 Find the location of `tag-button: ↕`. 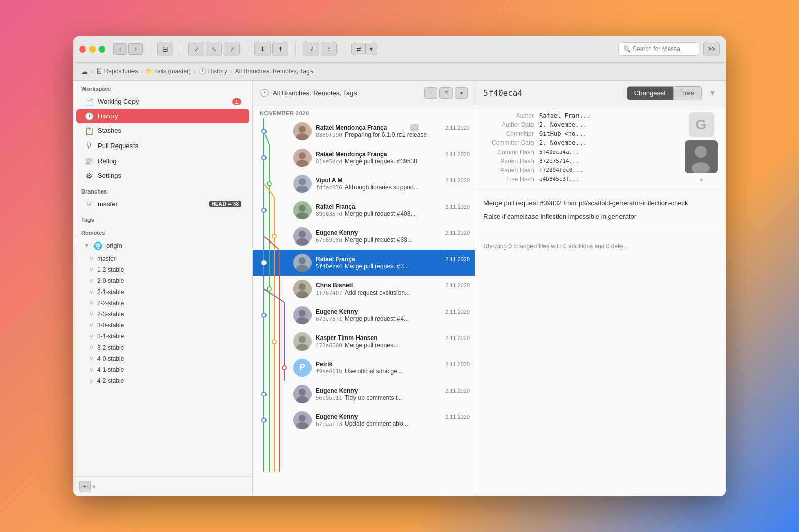

tag-button: ↕ is located at coordinates (329, 49).